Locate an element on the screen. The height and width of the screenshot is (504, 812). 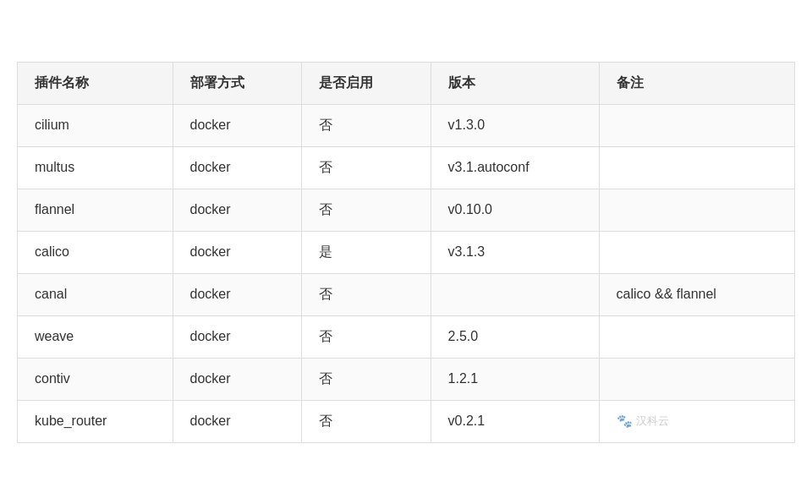
col-header-note: 备注 is located at coordinates (697, 83).